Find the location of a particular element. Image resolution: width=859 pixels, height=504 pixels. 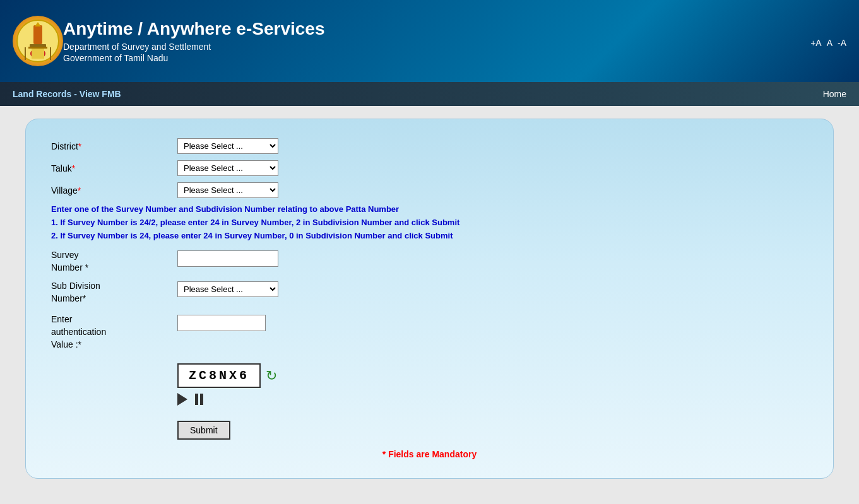

subdivision-required: * is located at coordinates (85, 298).